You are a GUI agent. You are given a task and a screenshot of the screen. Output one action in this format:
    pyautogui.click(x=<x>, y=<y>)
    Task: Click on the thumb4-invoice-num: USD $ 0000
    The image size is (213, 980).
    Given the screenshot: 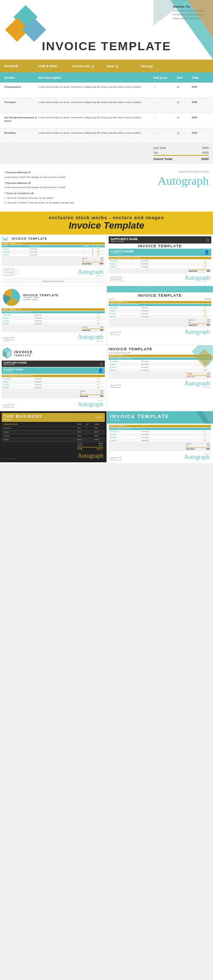 What is the action you would take?
    pyautogui.click(x=208, y=299)
    